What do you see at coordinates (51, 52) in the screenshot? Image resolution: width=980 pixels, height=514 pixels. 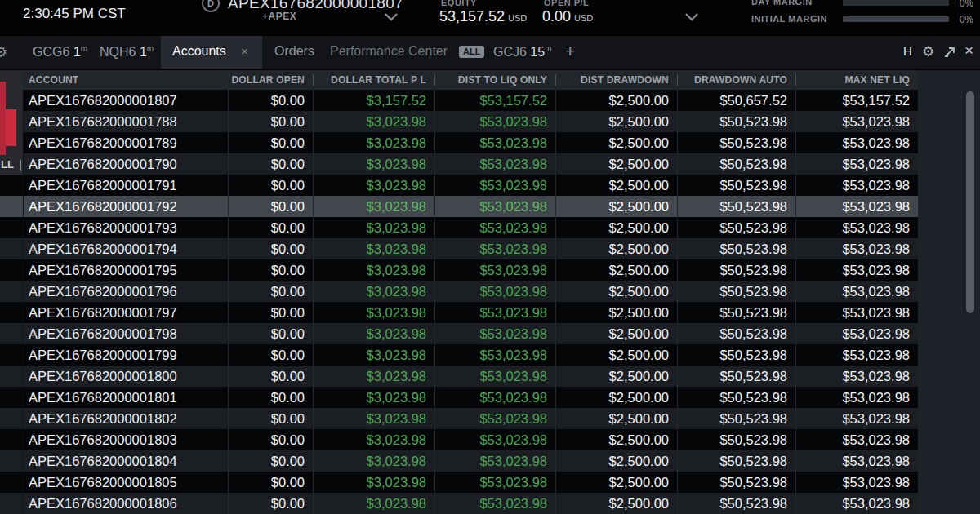 I see `tab-symbol: GCG6` at bounding box center [51, 52].